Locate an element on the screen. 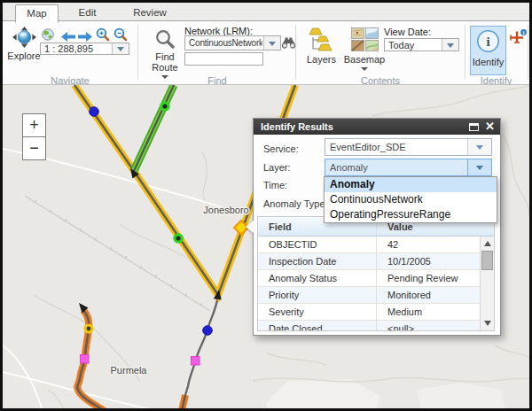 This screenshot has width=532, height=411. dropdown-option-operatingpressurerange: OperatingPressureRange is located at coordinates (411, 214).